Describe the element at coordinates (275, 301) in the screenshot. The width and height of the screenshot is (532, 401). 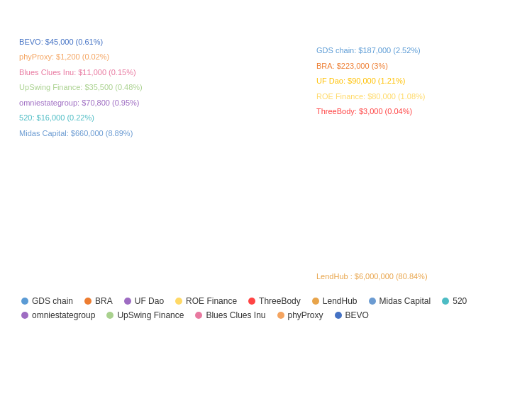
I see `legend-item-threebody: ThreeBody` at that location.